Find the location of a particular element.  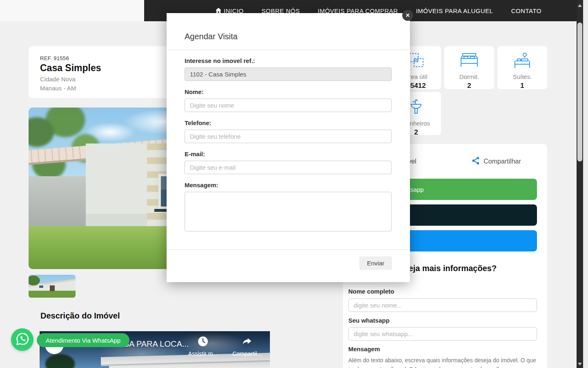

video-watch-later-button: Assistir m... is located at coordinates (203, 347).